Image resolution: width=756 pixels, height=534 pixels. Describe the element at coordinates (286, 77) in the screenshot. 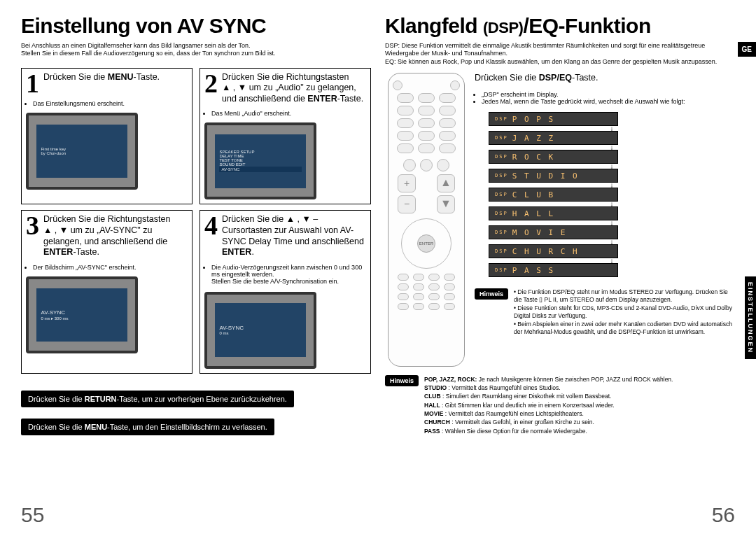

I see `step-2-text-a: Drücken Sie die Richtungstasten` at that location.